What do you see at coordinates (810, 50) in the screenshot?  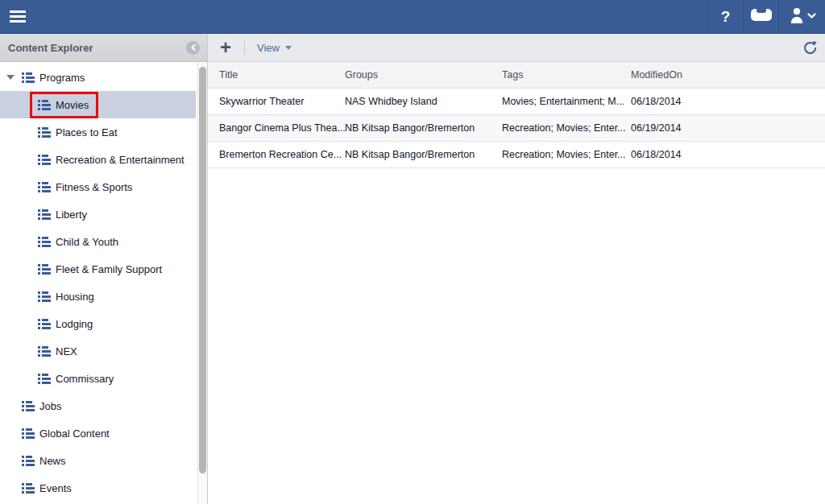 I see `refresh-button` at bounding box center [810, 50].